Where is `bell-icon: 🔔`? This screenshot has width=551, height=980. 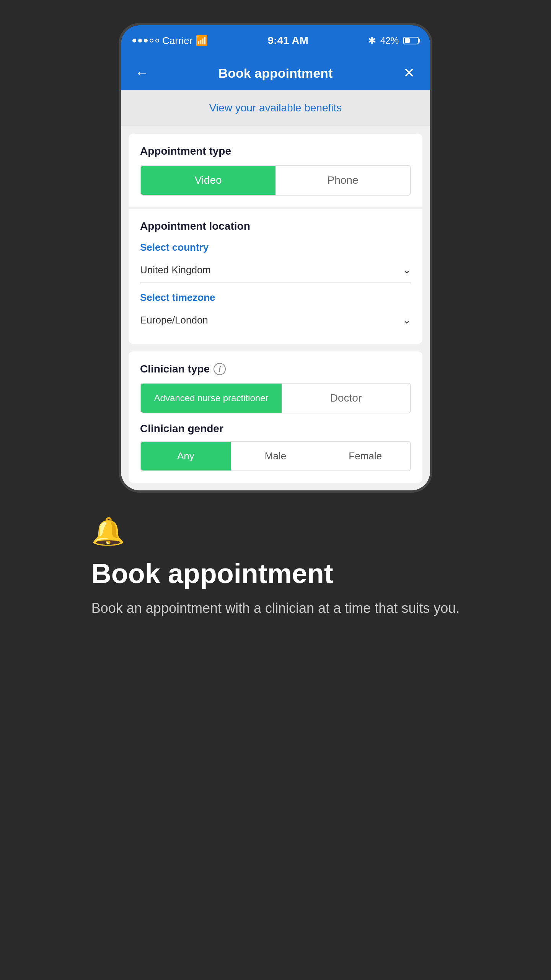
bell-icon: 🔔 is located at coordinates (276, 531).